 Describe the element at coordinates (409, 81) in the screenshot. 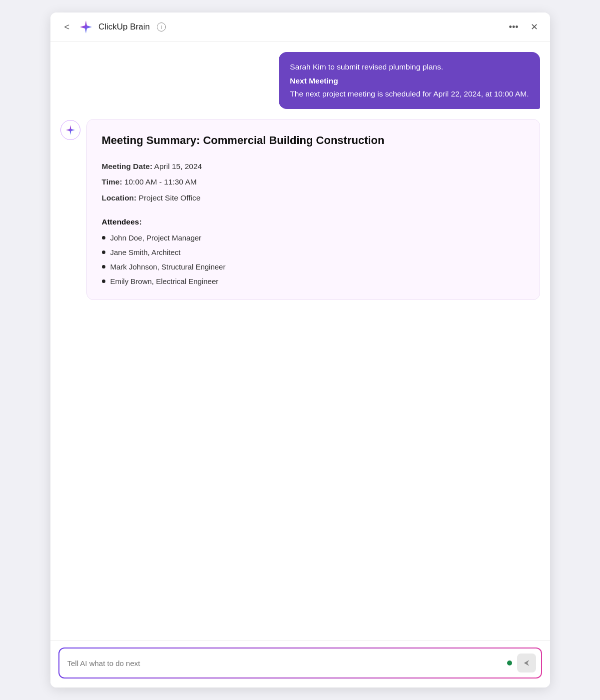

I see `next-meeting-heading: Next Meeting` at that location.